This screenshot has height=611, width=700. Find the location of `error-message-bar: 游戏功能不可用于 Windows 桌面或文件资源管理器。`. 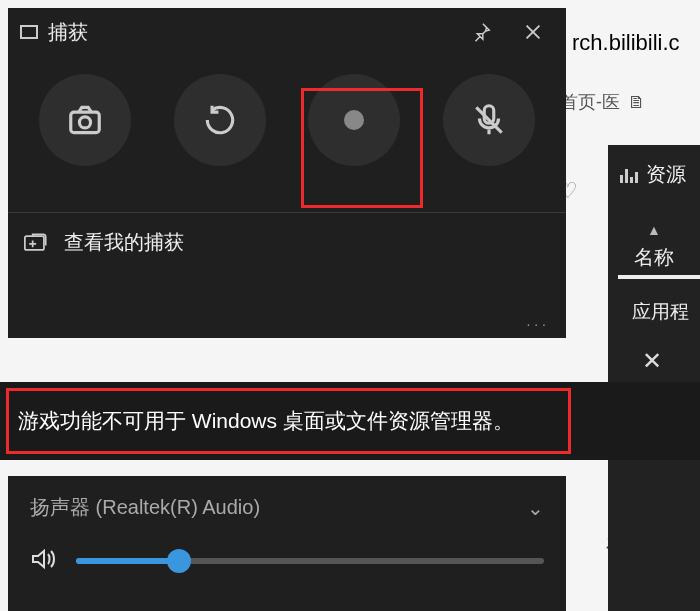

error-message-bar: 游戏功能不可用于 Windows 桌面或文件资源管理器。 is located at coordinates (350, 421).